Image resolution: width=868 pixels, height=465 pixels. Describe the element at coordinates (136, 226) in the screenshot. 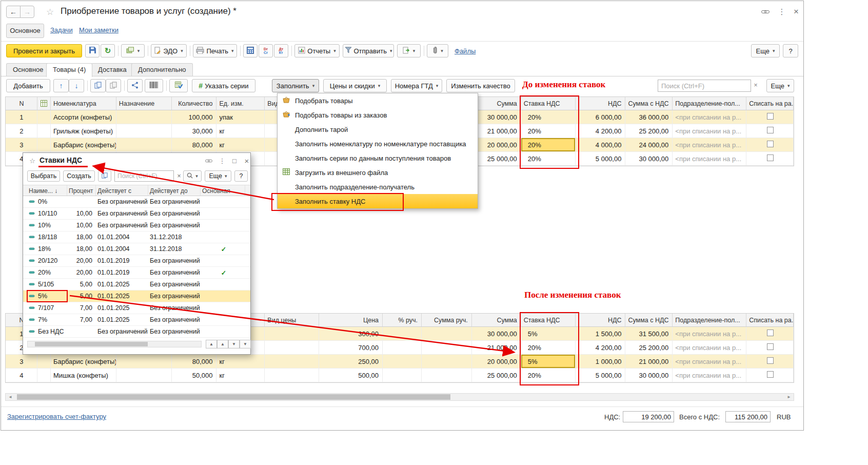

I see `vat-rate-row-10%: 10%10,00Без ограниченийБез ограничений` at that location.